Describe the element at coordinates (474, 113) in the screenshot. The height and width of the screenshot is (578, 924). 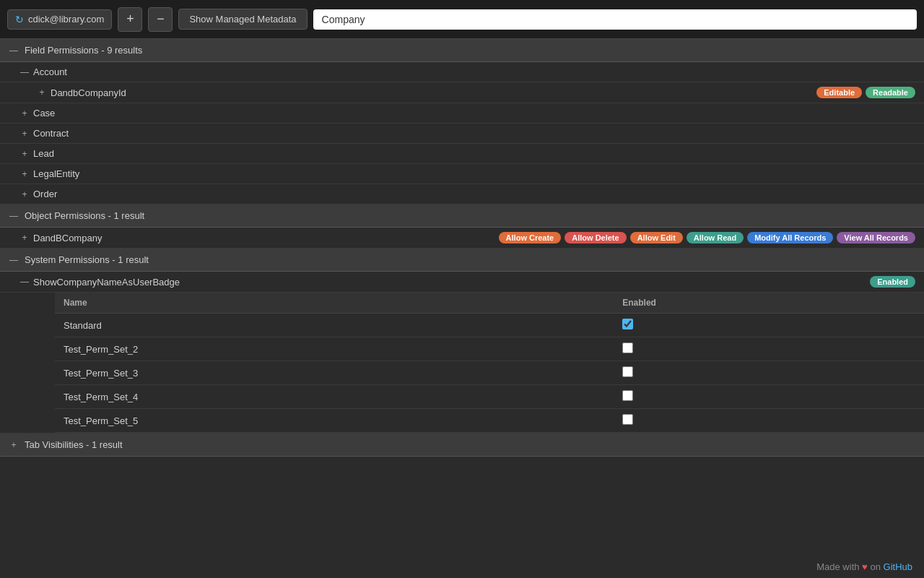
I see `tree-label-case: Case` at that location.